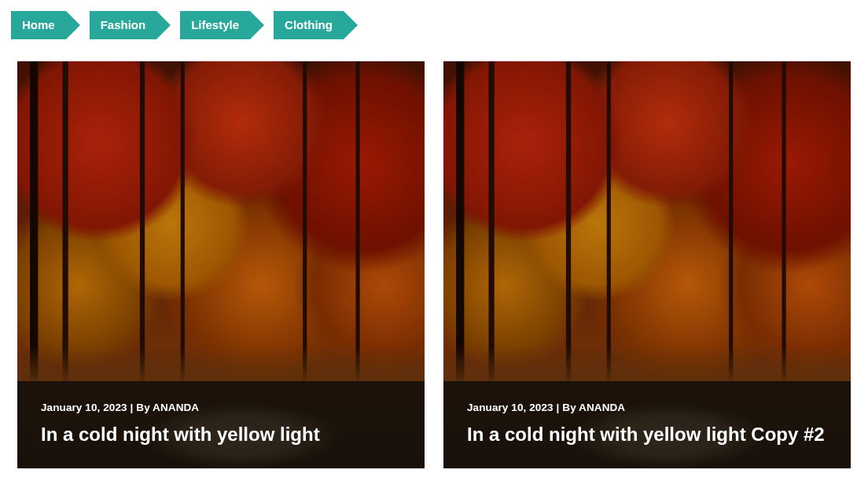 The image size is (868, 477). What do you see at coordinates (215, 25) in the screenshot?
I see `breadcrumb-label: Lifestyle` at bounding box center [215, 25].